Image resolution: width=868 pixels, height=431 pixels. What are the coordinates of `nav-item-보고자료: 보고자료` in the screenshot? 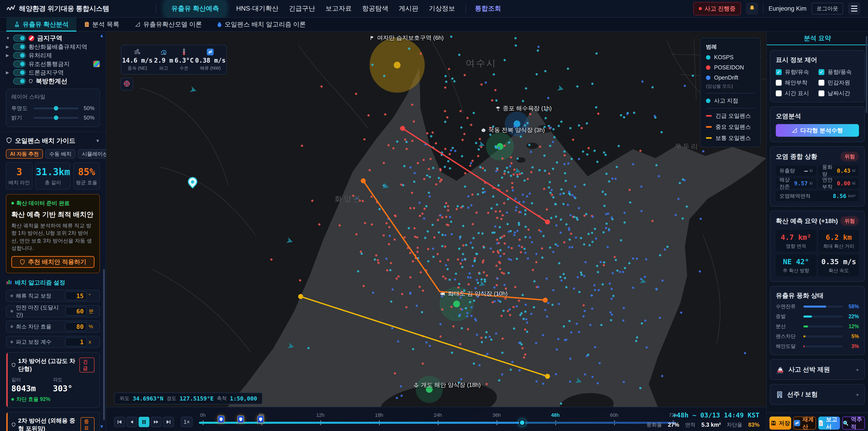 It's located at (339, 9).